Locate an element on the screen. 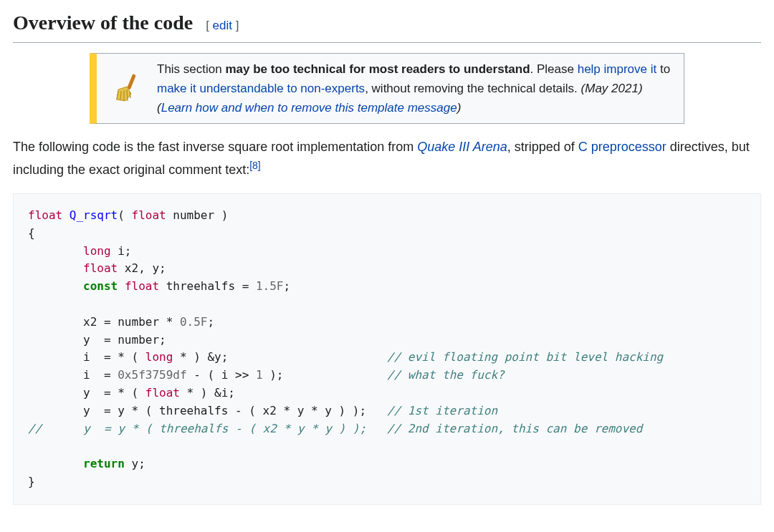  tok-decl-i: i; is located at coordinates (122, 251).